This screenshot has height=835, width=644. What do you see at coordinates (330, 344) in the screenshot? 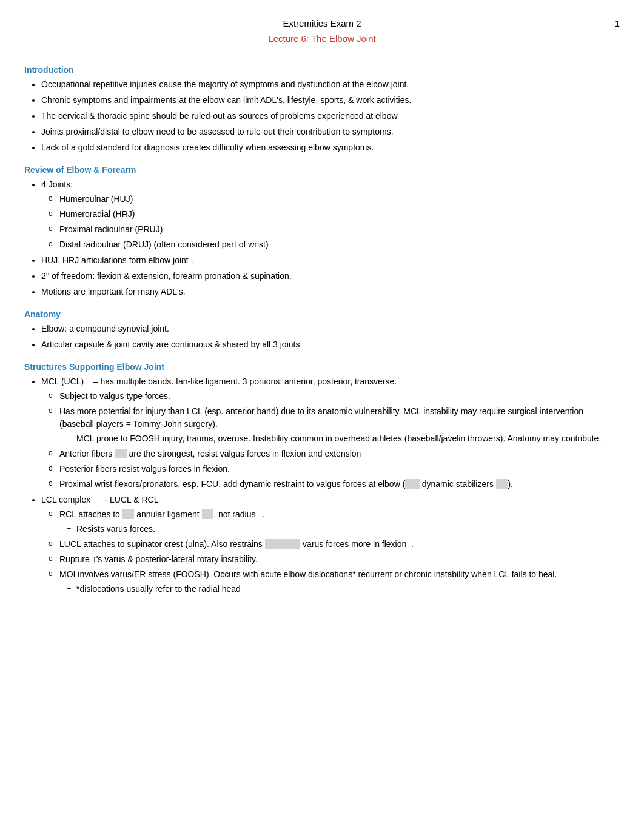
I see `list-item: Articular capsule & joint cavity are con…` at bounding box center [330, 344].